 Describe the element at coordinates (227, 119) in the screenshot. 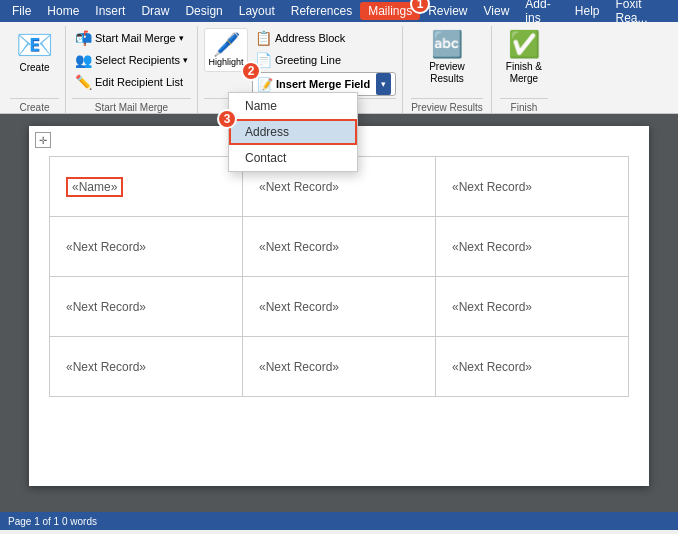

I see `badge-3: 3` at that location.